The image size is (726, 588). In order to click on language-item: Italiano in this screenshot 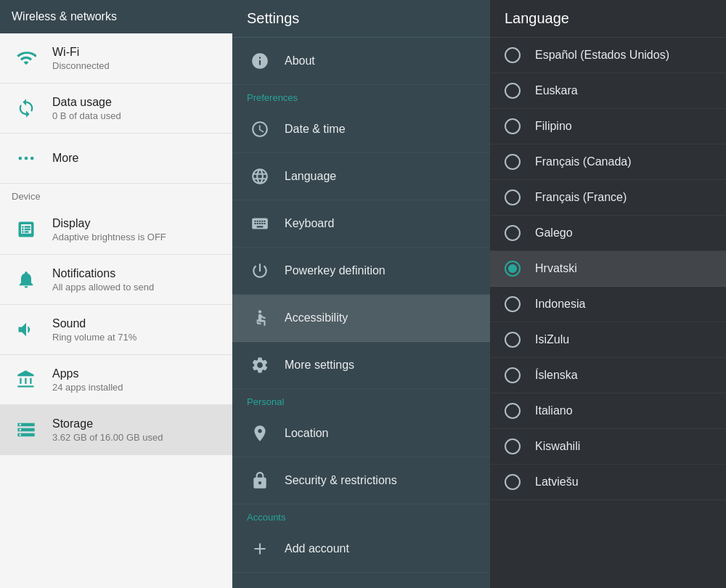, I will do `click(608, 411)`.